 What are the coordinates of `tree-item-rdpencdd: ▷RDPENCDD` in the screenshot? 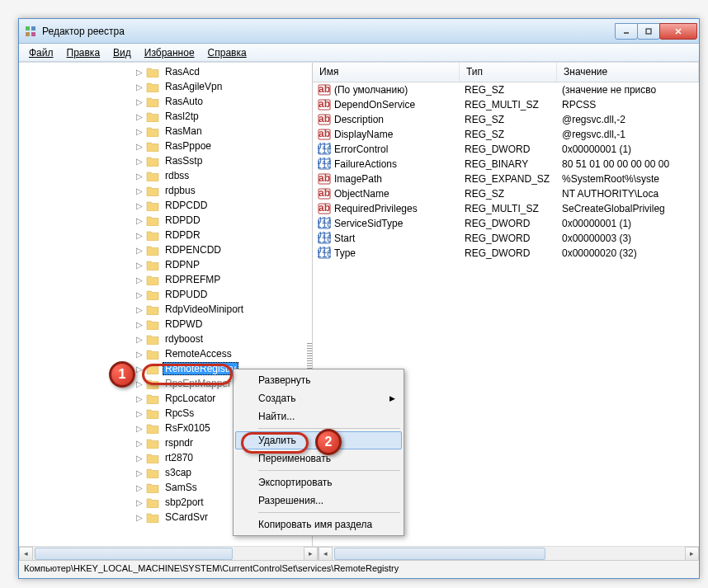 It's located at (165, 250).